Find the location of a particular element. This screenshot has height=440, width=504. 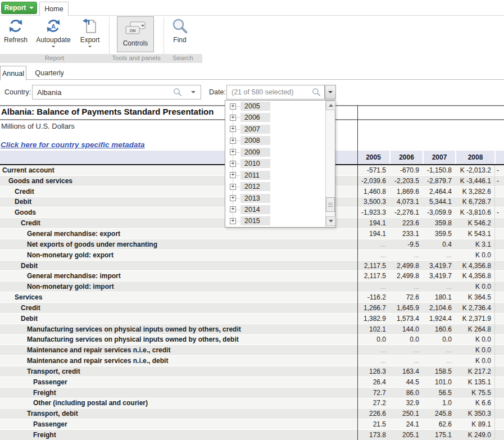

table-row: General merchandise: export194.1233.1359… is located at coordinates (252, 234).